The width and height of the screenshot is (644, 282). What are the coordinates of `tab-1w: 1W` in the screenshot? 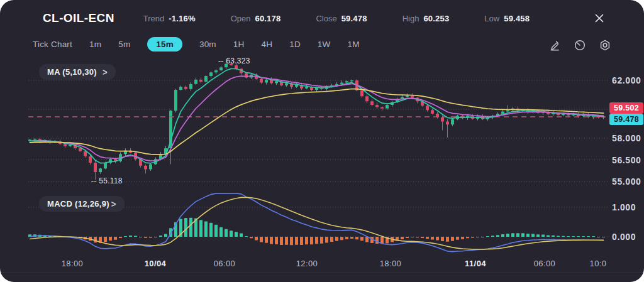 It's located at (325, 44).